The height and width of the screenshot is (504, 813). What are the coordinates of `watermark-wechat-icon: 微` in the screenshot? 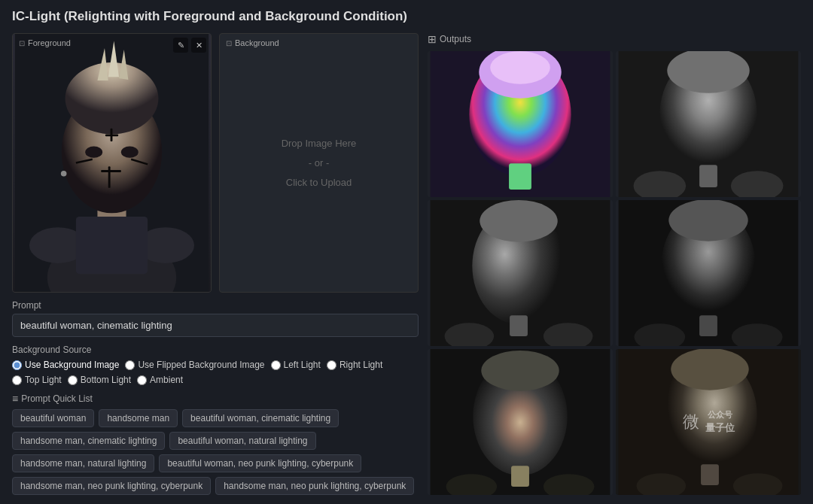 It's located at (691, 422).